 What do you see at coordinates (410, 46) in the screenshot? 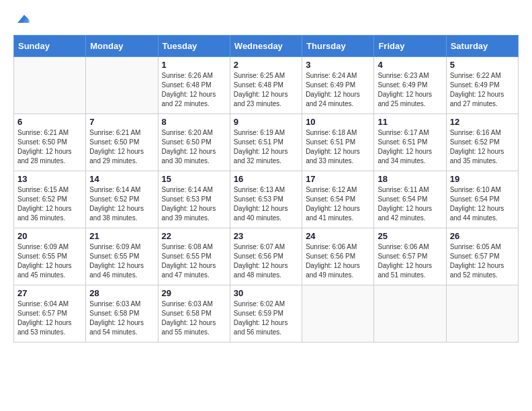
I see `day-header-friday: Friday` at bounding box center [410, 46].